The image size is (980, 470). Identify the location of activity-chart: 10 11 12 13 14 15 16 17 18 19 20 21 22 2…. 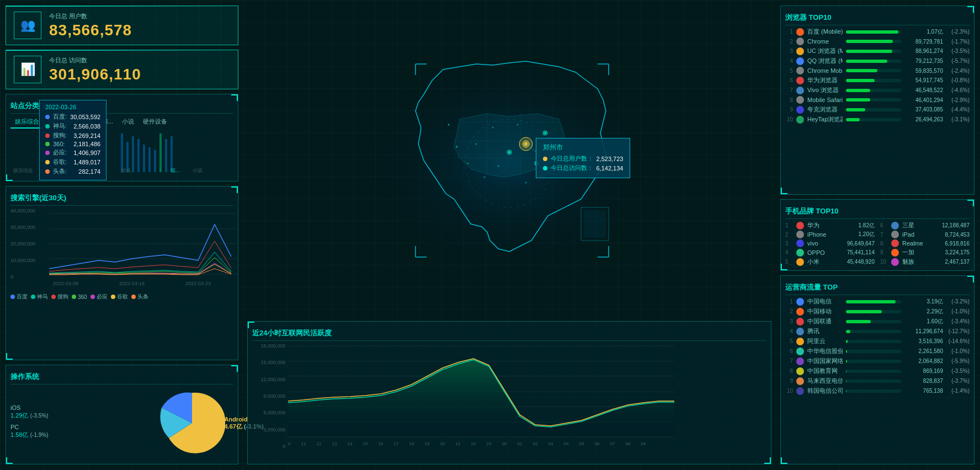
(528, 401).